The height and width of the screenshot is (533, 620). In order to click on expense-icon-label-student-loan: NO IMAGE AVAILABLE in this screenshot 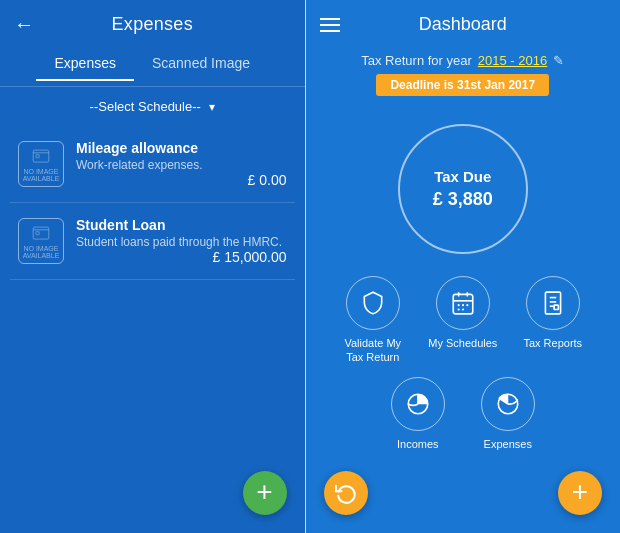, I will do `click(41, 252)`.